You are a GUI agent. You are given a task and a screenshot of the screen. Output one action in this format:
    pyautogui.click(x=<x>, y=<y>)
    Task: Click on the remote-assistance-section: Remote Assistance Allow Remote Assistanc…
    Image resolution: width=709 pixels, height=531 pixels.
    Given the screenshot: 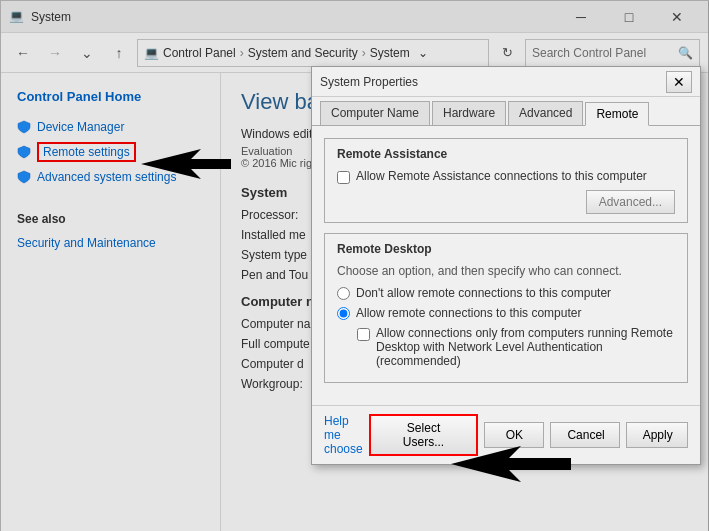 What is the action you would take?
    pyautogui.click(x=506, y=180)
    